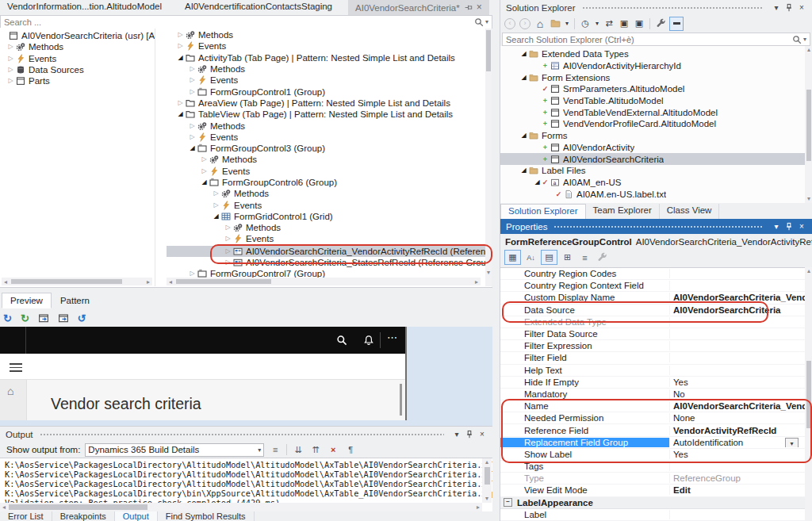 The image size is (812, 521). Describe the element at coordinates (419, 8) in the screenshot. I see `tab-ai0vendorsearchcriteria: AI0VendorSearchCriteria* ×` at that location.